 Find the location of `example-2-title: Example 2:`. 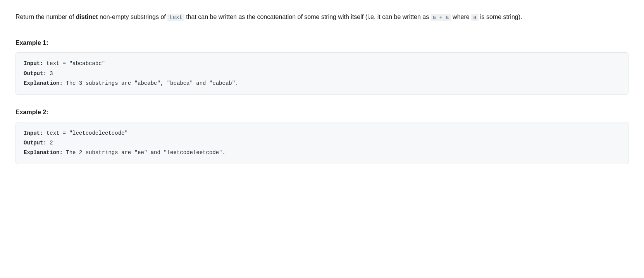

example-2-title: Example 2: is located at coordinates (322, 112).